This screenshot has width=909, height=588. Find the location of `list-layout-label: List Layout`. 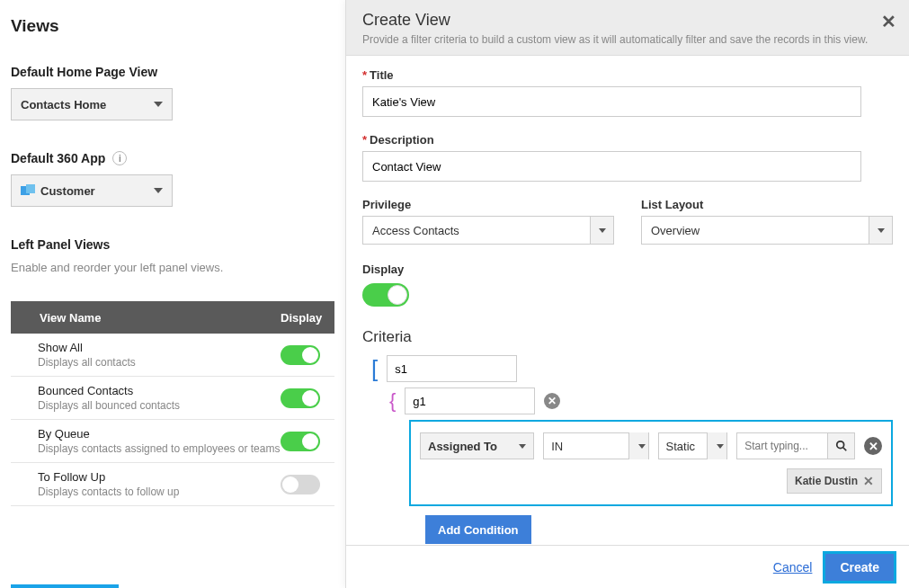

list-layout-label: List Layout is located at coordinates (767, 205).